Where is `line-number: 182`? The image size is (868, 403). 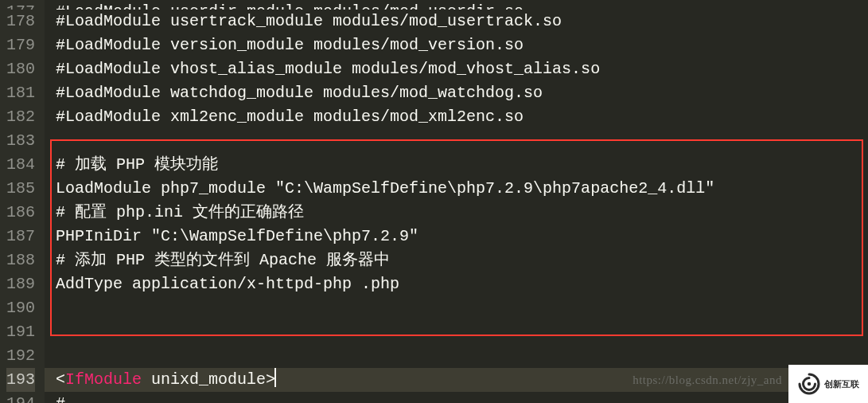
line-number: 182 is located at coordinates (21, 117).